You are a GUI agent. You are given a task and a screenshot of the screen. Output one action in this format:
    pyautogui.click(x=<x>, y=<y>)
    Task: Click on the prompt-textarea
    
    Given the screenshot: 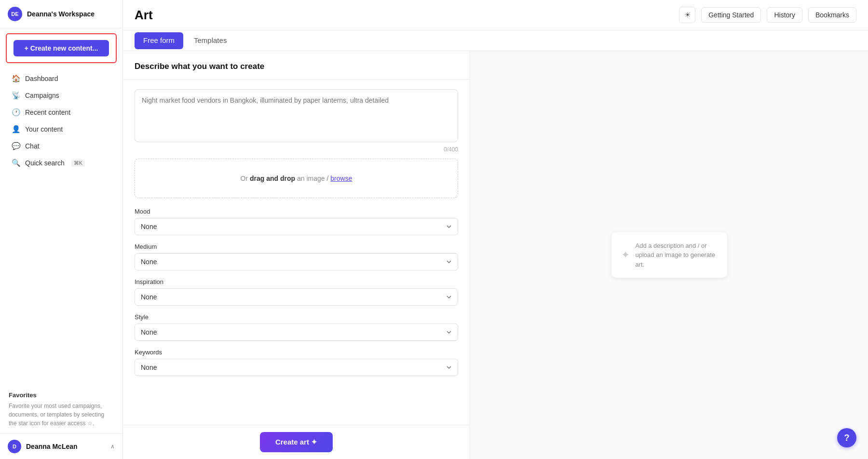 What is the action you would take?
    pyautogui.click(x=296, y=116)
    